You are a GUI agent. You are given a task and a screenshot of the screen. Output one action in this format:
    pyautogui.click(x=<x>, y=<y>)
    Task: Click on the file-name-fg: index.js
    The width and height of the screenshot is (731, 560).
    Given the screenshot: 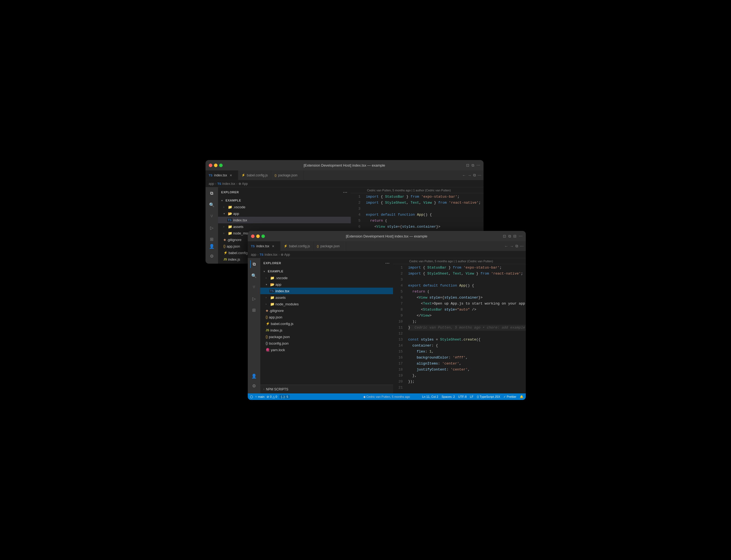 What is the action you would take?
    pyautogui.click(x=277, y=330)
    